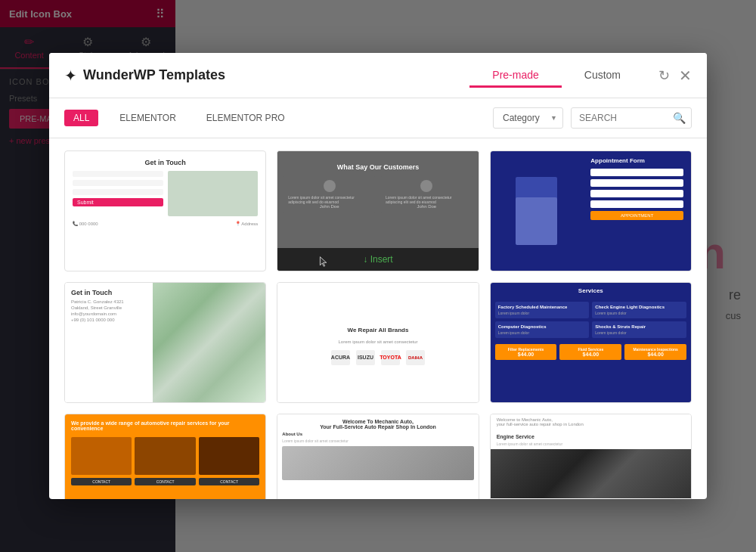  I want to click on filter-elementor-button: ELEMENTOR, so click(147, 118).